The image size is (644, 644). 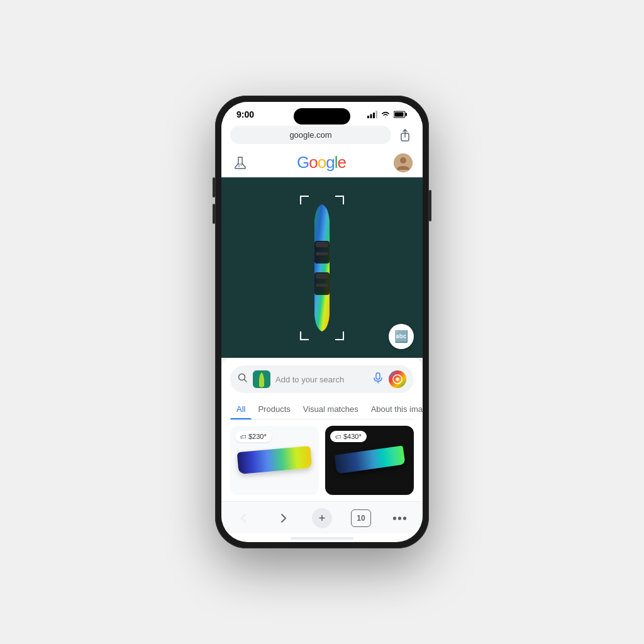 What do you see at coordinates (401, 336) in the screenshot?
I see `translate-icon: 🔤` at bounding box center [401, 336].